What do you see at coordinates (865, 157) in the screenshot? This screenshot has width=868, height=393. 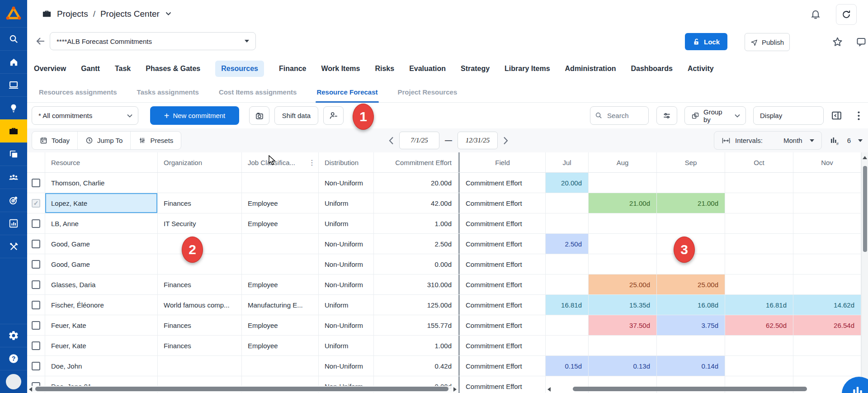 I see `scroll-up-arrow-icon` at bounding box center [865, 157].